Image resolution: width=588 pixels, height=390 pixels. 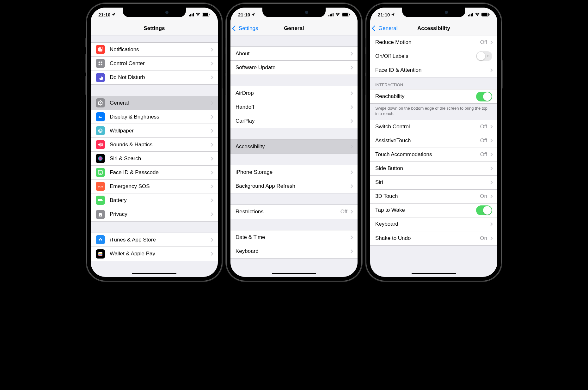 I want to click on row-airdrop: AirDrop, so click(x=294, y=93).